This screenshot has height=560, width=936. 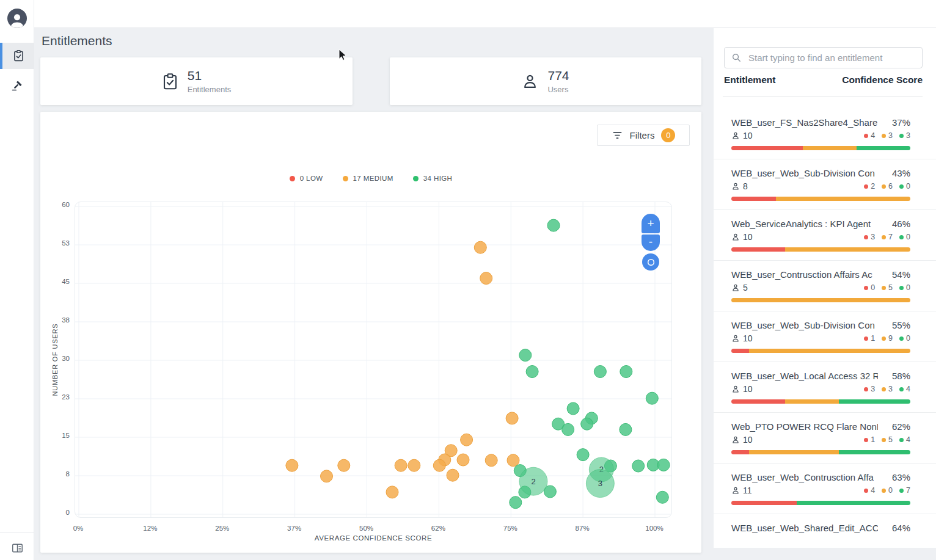 I want to click on users-count-label: Users, so click(x=558, y=89).